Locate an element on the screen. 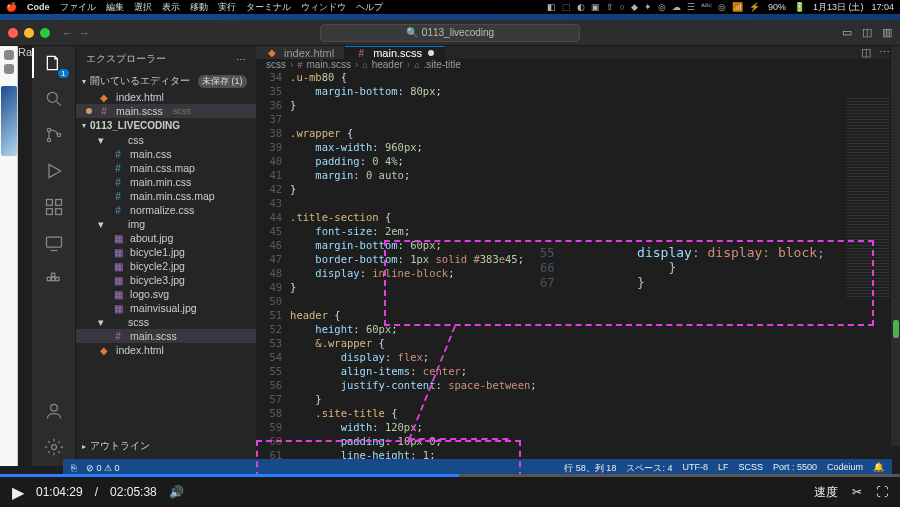  tab-main-scss: # main.scss is located at coordinates (395, 52).